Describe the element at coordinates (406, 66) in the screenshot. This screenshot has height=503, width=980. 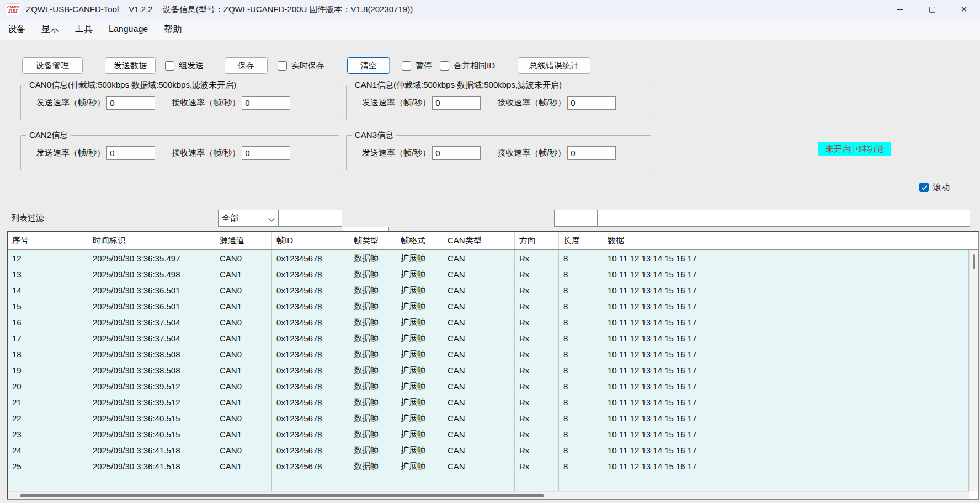
I see `checkbox-icon` at that location.